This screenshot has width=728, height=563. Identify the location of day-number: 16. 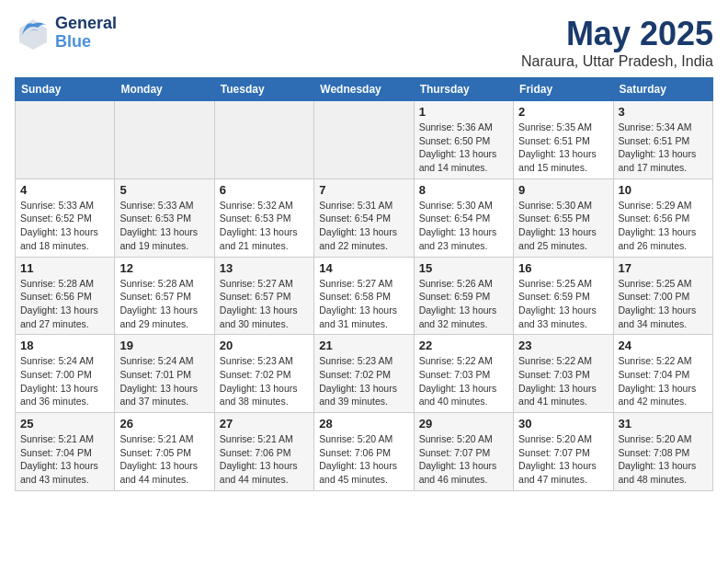
(563, 269).